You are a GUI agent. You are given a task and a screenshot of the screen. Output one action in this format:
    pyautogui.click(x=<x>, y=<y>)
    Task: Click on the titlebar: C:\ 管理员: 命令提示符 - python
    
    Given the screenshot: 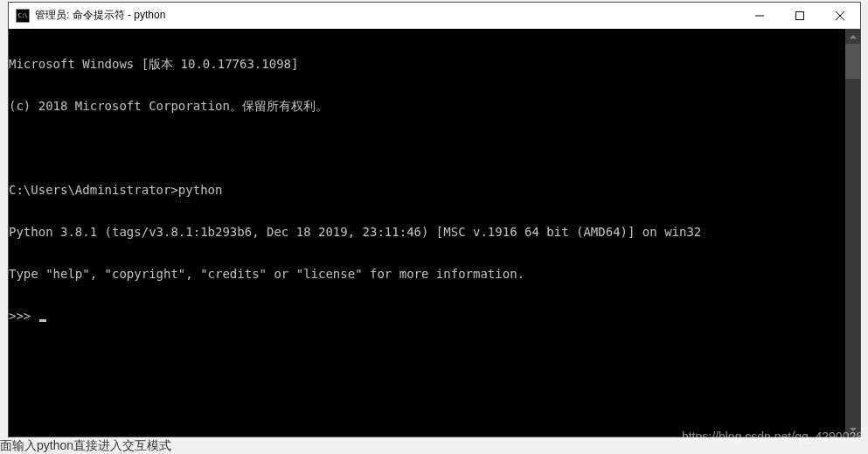 What is the action you would take?
    pyautogui.click(x=434, y=16)
    